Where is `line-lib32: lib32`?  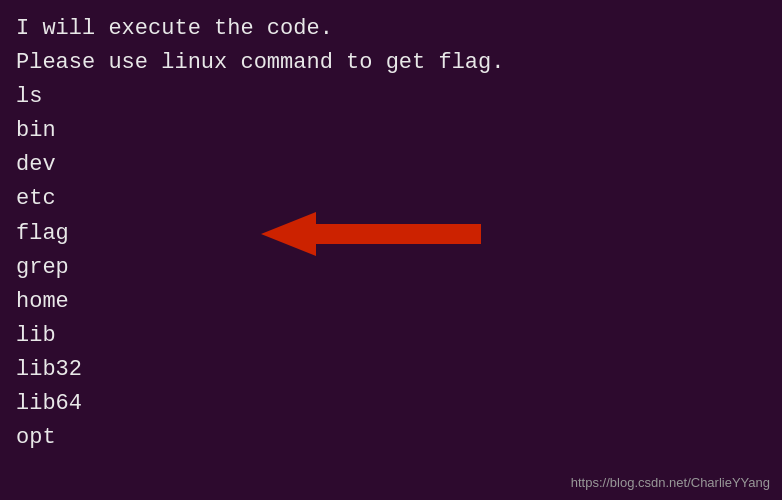 line-lib32: lib32 is located at coordinates (391, 370).